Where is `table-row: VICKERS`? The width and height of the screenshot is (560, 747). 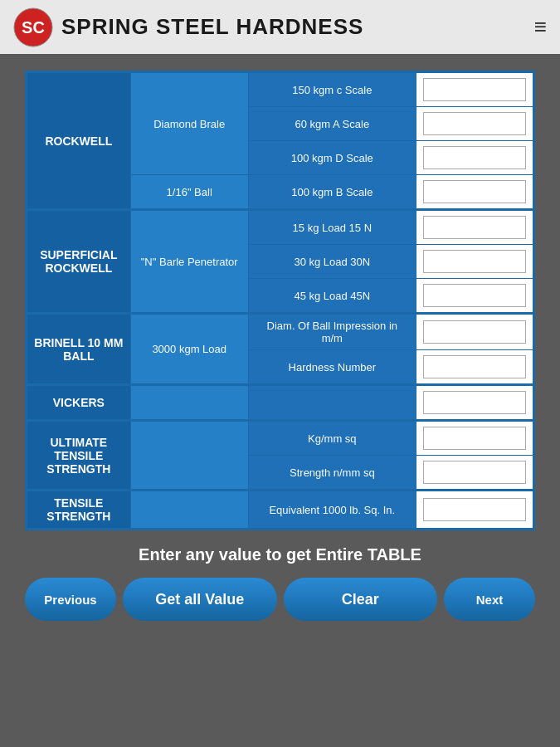
table-row: VICKERS is located at coordinates (280, 403).